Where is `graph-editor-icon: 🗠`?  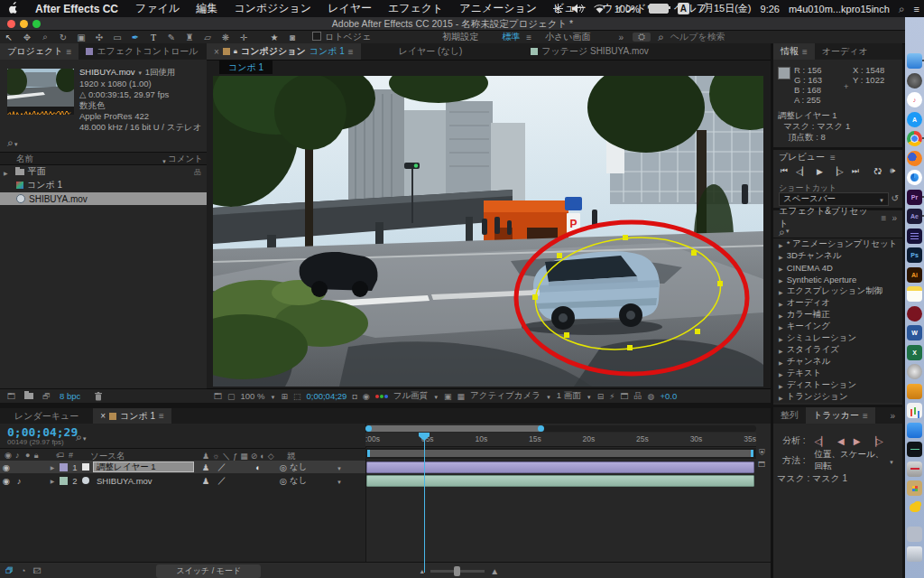
graph-editor-icon: 🗠 is located at coordinates (36, 571).